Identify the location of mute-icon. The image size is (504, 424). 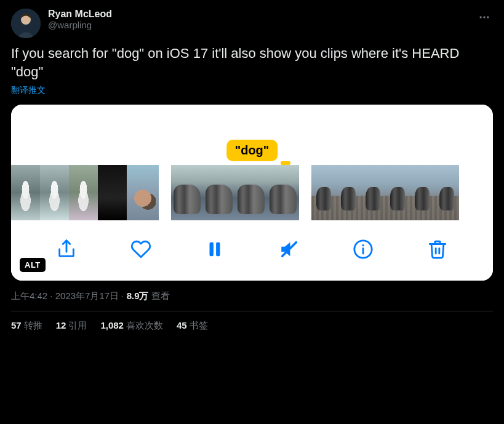
(289, 249).